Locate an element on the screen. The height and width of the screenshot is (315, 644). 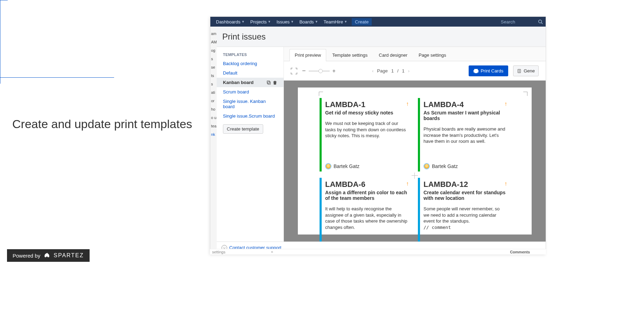
powered-by-text: Powered by is located at coordinates (27, 255).